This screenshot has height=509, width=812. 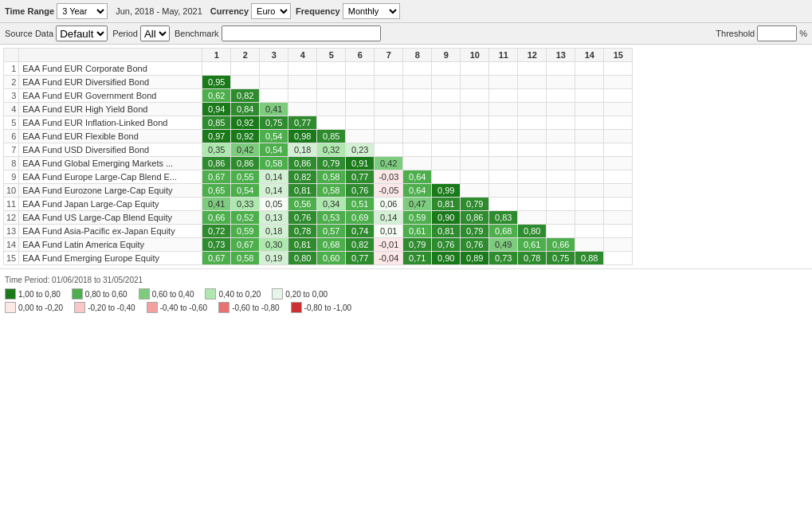 What do you see at coordinates (217, 96) in the screenshot?
I see `correlation-cell: 0,62` at bounding box center [217, 96].